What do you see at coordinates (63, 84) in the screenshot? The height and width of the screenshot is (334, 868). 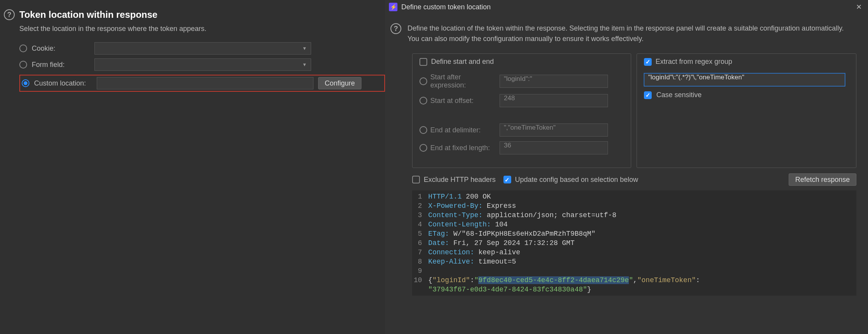 I see `label-custom: Custom location:` at bounding box center [63, 84].